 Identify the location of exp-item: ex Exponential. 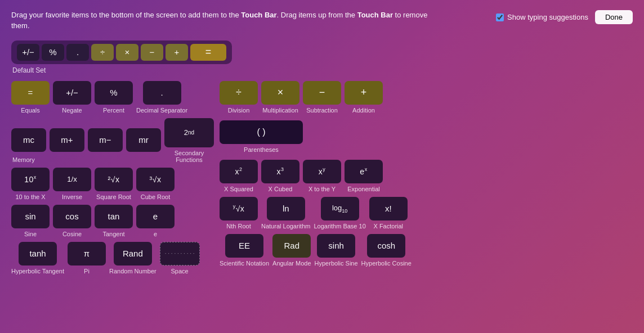
(364, 176).